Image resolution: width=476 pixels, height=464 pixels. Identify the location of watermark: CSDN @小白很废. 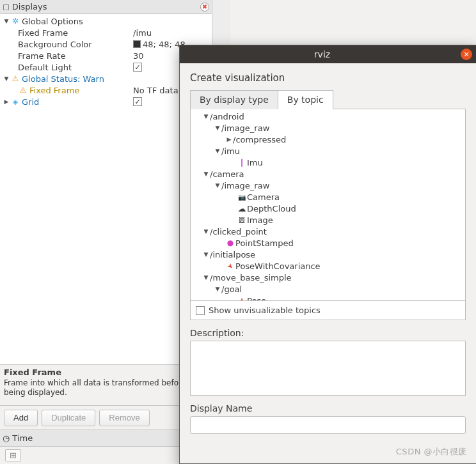
(431, 452).